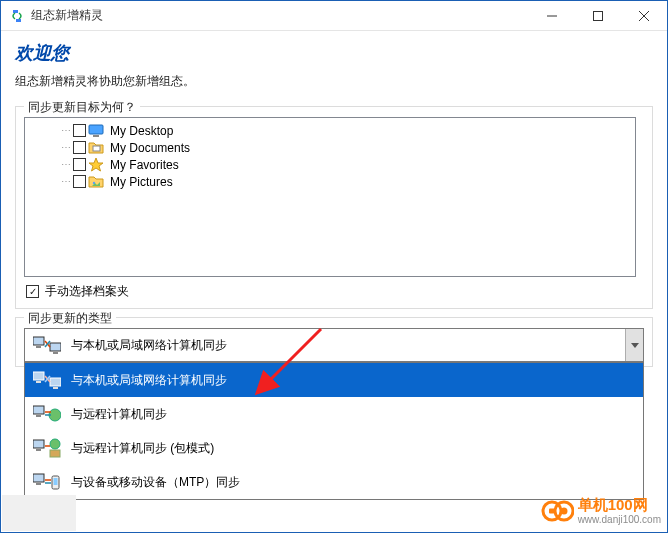  I want to click on favorites-icon, so click(96, 165).